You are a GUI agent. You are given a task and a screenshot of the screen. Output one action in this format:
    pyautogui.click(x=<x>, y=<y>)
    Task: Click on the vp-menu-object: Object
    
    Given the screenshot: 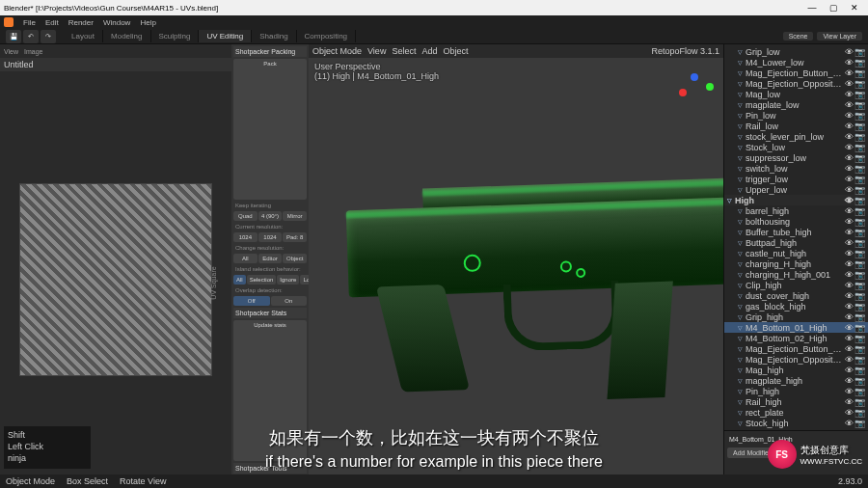 What is the action you would take?
    pyautogui.click(x=455, y=51)
    